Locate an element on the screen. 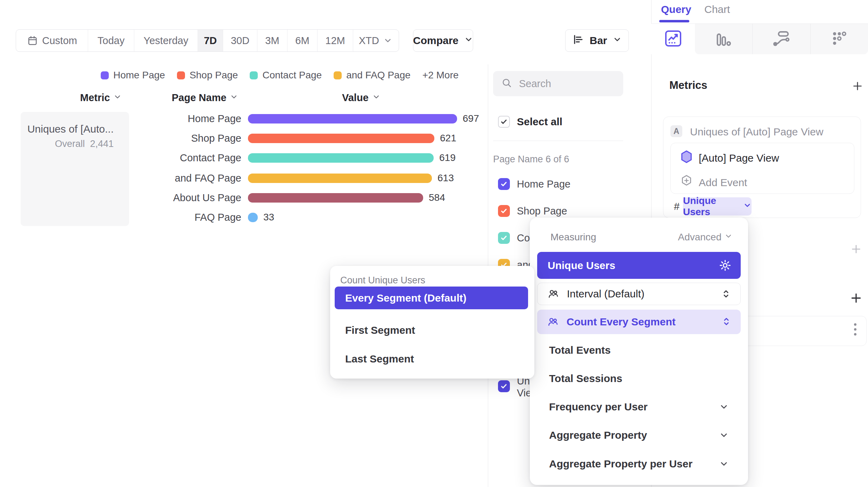  metric-card: A Uniques of [Auto] Page View [Auto] Pag… is located at coordinates (762, 167).